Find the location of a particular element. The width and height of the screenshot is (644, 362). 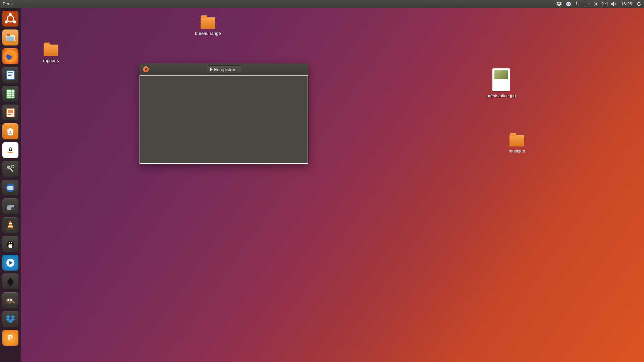

app-title: Peek is located at coordinates (8, 4).